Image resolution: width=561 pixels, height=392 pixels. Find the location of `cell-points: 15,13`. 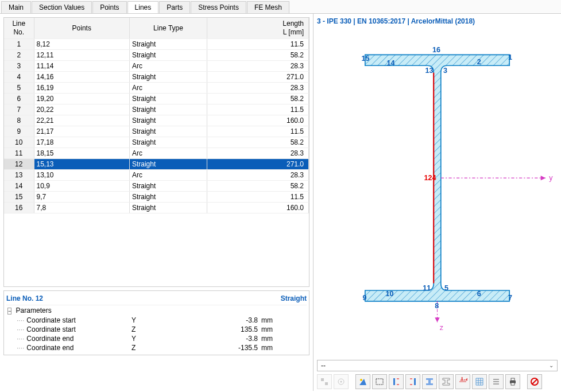

cell-points: 15,13 is located at coordinates (82, 164).